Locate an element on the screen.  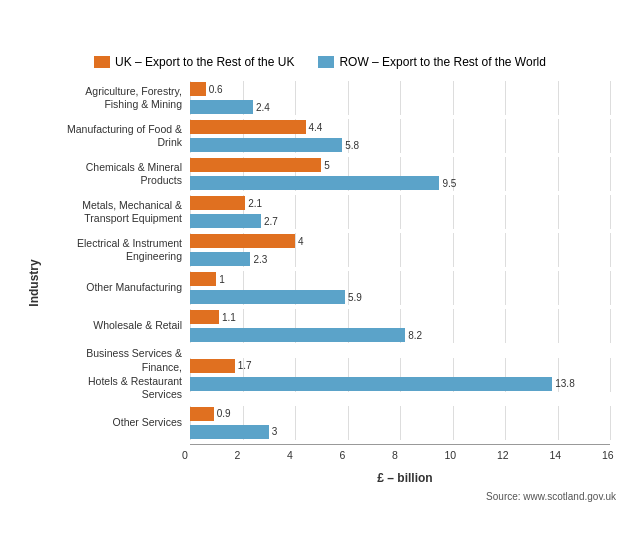
x-tick-12: 12 is located at coordinates (503, 455).